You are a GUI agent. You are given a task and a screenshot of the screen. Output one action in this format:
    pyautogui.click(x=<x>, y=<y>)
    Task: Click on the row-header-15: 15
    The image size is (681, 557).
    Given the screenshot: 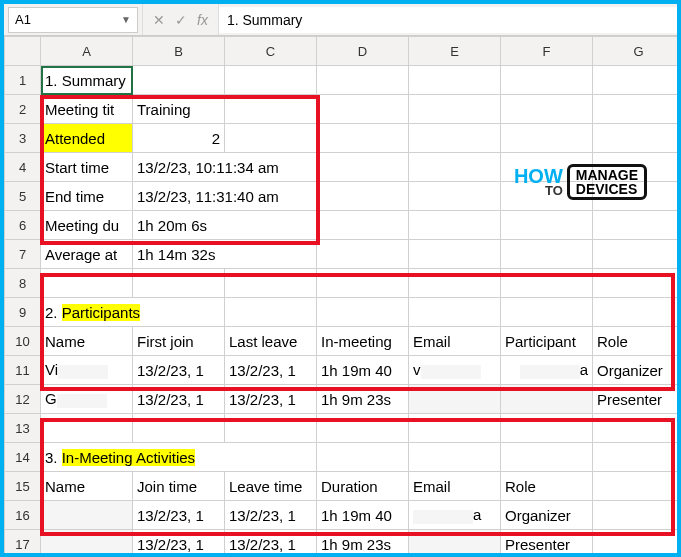 What is the action you would take?
    pyautogui.click(x=23, y=486)
    